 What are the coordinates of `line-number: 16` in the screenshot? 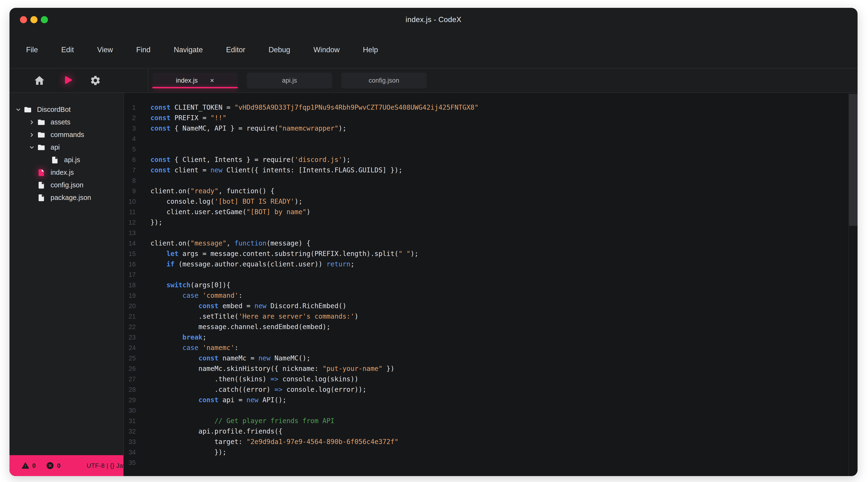 It's located at (130, 264).